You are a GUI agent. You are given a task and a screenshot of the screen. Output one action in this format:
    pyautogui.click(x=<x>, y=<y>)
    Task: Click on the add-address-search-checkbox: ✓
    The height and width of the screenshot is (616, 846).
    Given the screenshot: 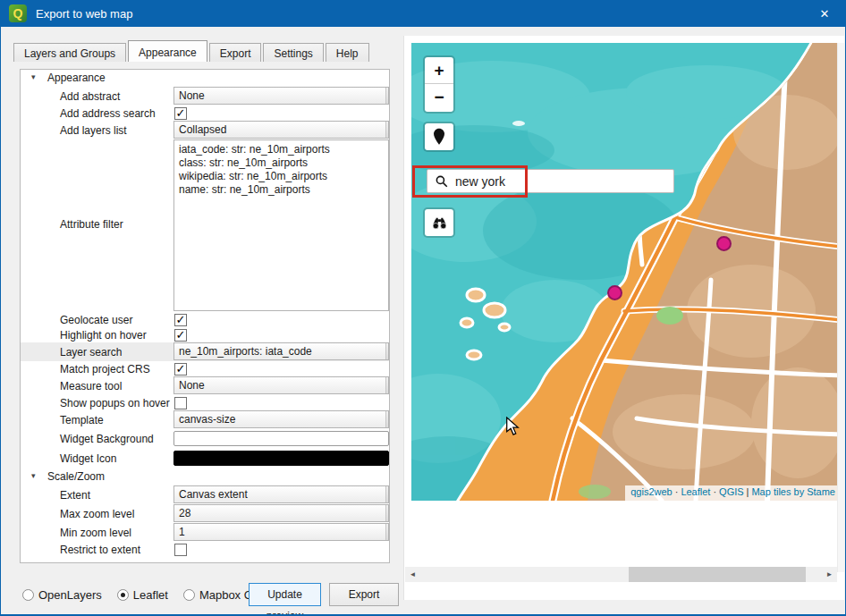 What is the action you would take?
    pyautogui.click(x=181, y=114)
    